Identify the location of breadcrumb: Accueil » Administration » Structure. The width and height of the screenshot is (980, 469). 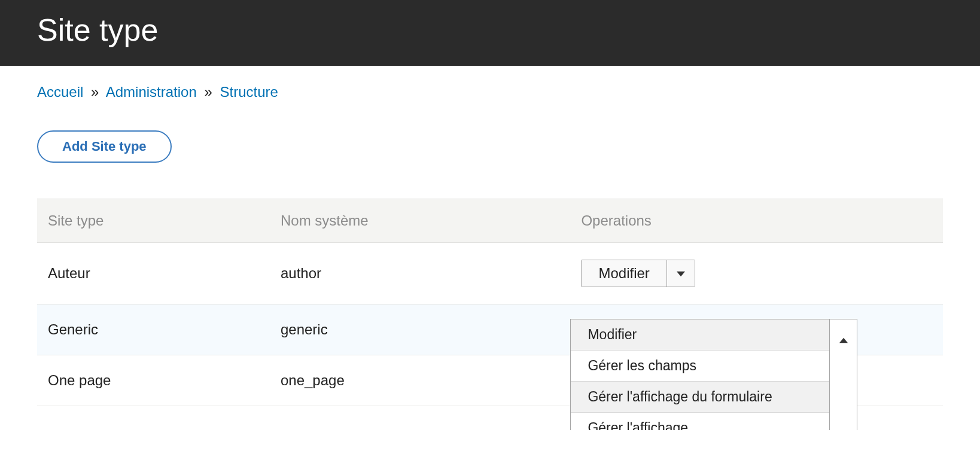
(490, 92).